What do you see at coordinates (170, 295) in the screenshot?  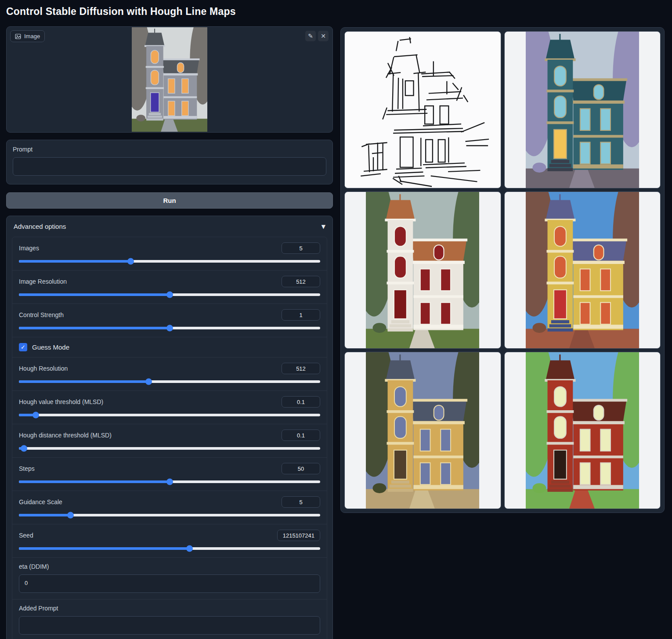 I see `image-resolution-slider` at bounding box center [170, 295].